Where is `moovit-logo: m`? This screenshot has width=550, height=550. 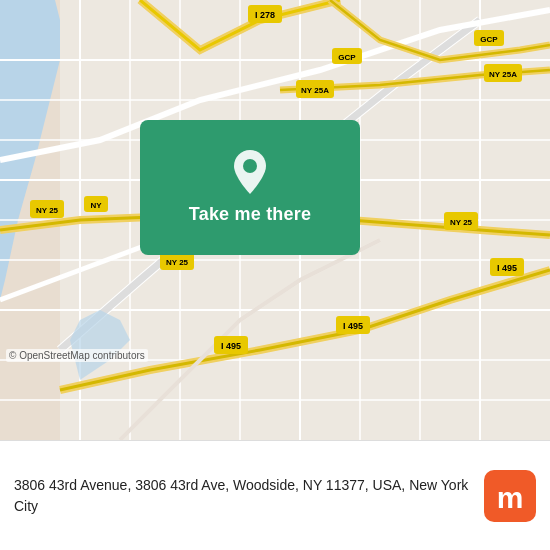 moovit-logo: m is located at coordinates (510, 496).